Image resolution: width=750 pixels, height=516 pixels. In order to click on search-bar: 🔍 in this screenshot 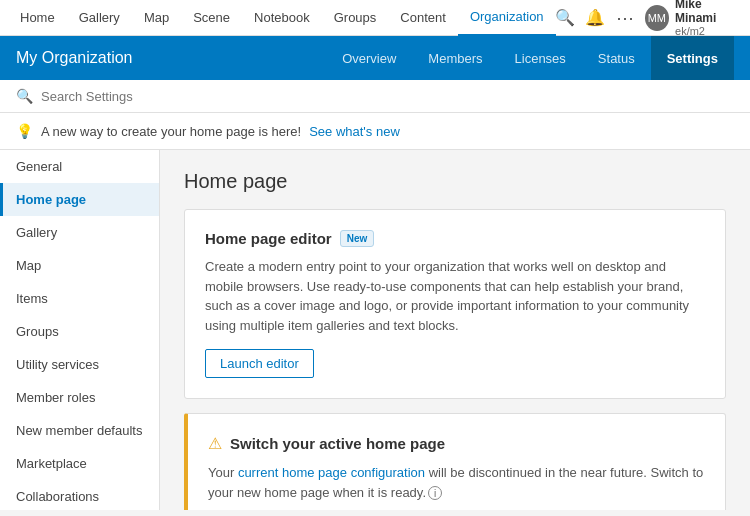, I will do `click(375, 96)`.